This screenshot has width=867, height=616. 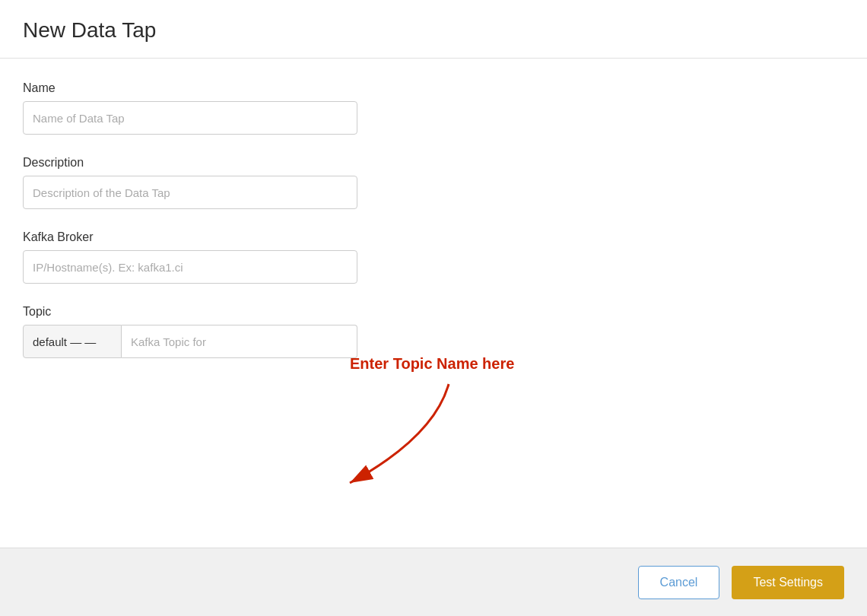 What do you see at coordinates (190, 267) in the screenshot?
I see `kafka-broker-input` at bounding box center [190, 267].